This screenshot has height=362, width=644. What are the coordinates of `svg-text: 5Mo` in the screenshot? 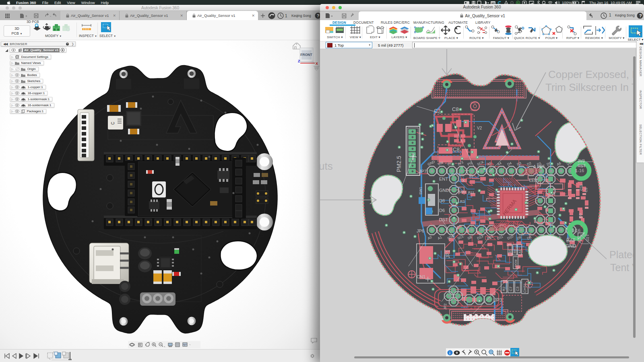 It's located at (462, 192).